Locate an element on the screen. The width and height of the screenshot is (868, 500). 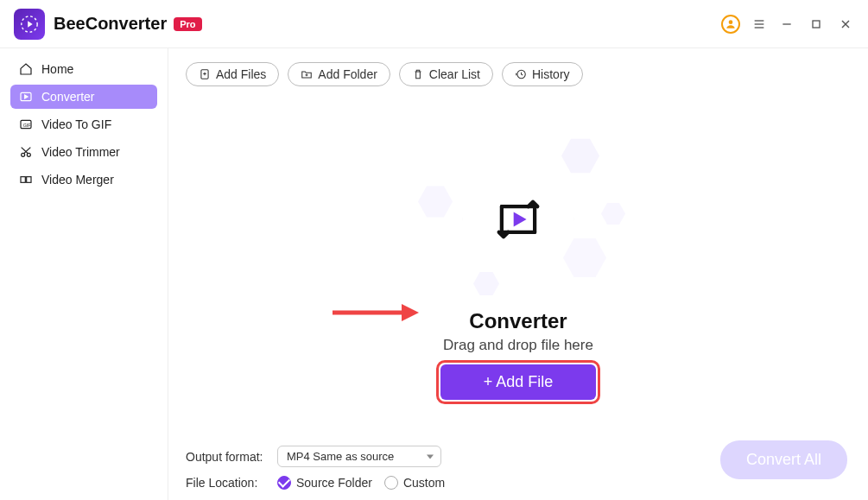
radio-label: Custom is located at coordinates (424, 483).